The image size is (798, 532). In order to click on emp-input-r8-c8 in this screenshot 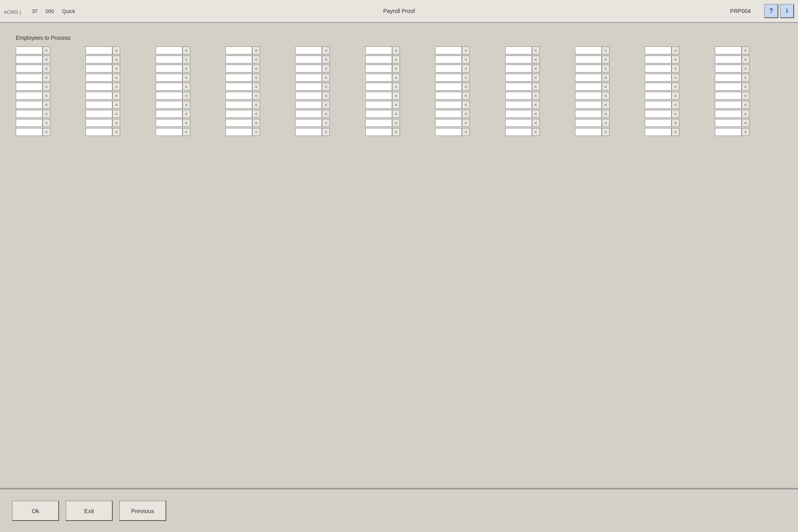, I will do `click(588, 123)`.